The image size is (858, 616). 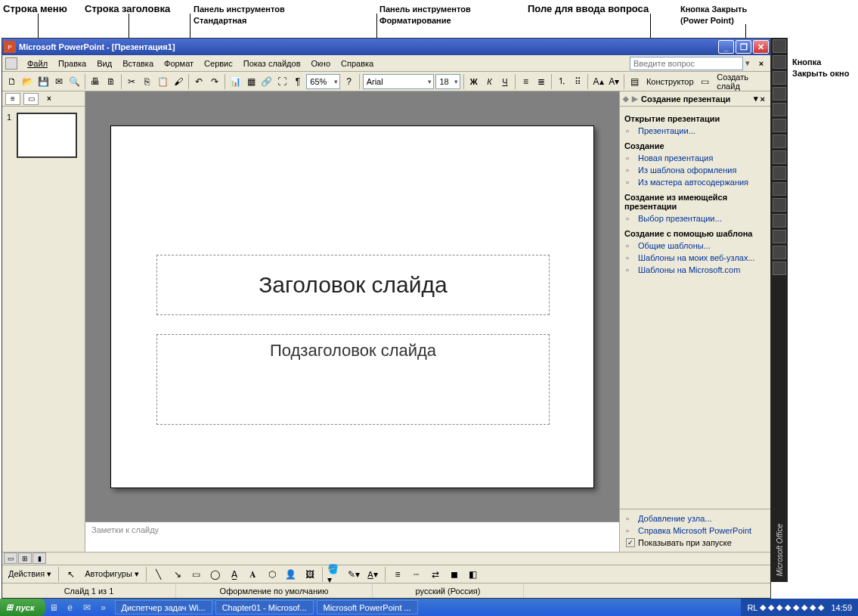 I want to click on office-misc-icon, so click(x=779, y=252).